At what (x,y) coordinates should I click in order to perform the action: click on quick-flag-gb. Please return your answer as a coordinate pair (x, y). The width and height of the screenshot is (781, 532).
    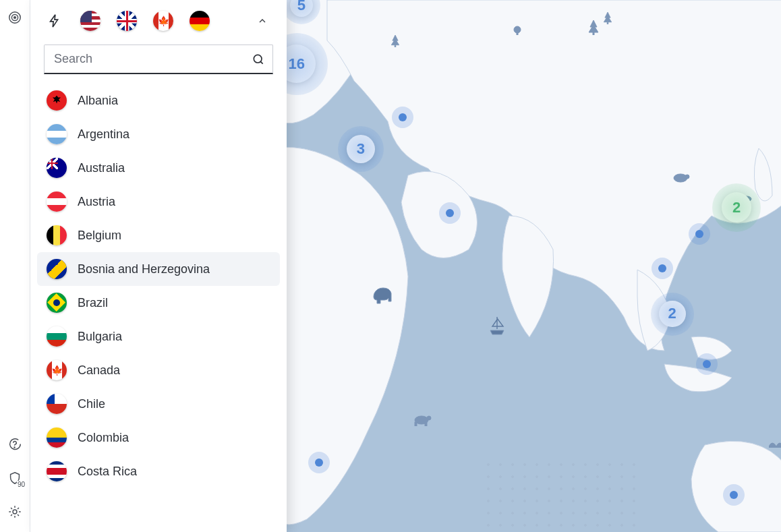
    Looking at the image, I should click on (127, 21).